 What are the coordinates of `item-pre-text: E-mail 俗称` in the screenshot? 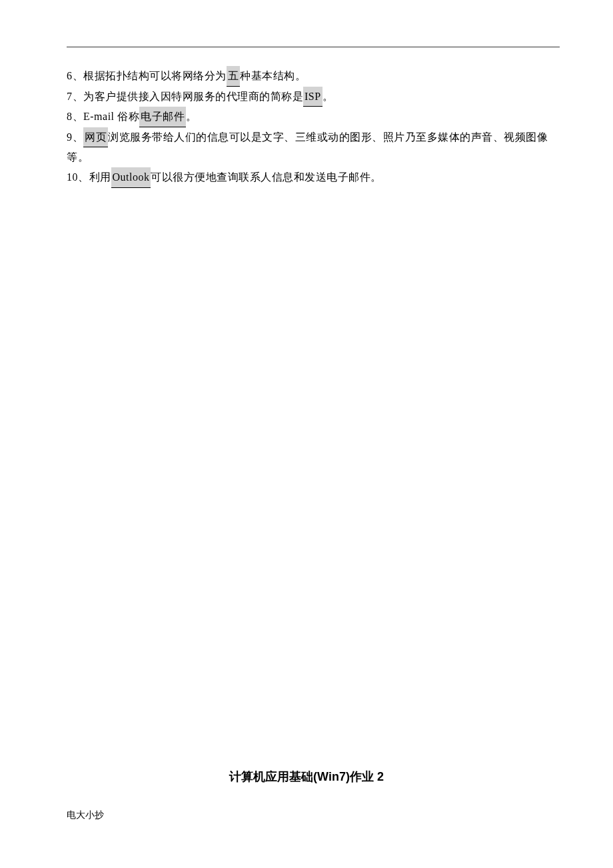 It's located at (111, 116).